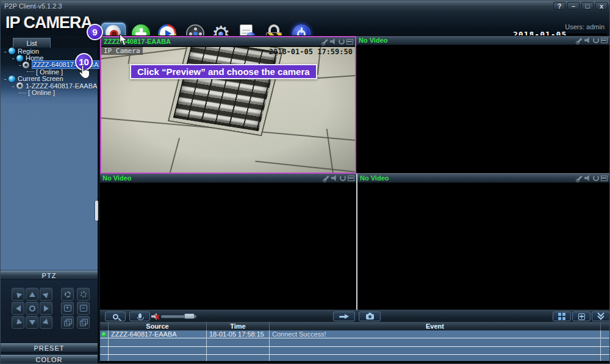  I want to click on focus-near-button, so click(67, 322).